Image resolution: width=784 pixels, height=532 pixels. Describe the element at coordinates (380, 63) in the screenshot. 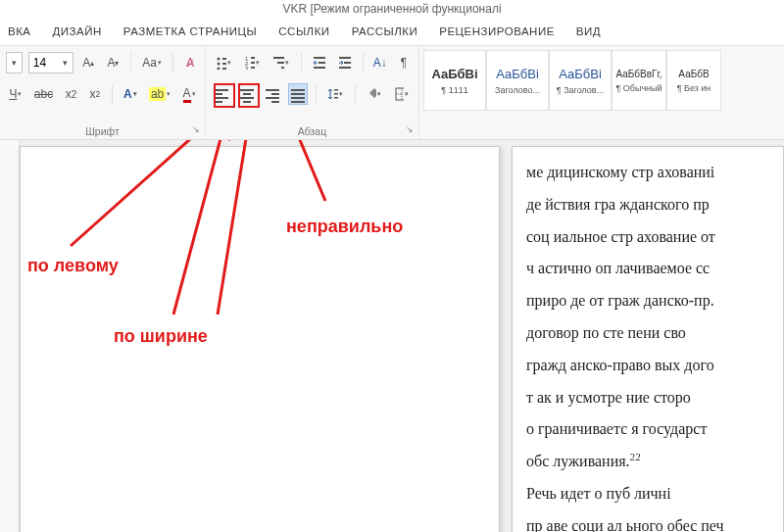

I see `sort-button: A↓` at that location.